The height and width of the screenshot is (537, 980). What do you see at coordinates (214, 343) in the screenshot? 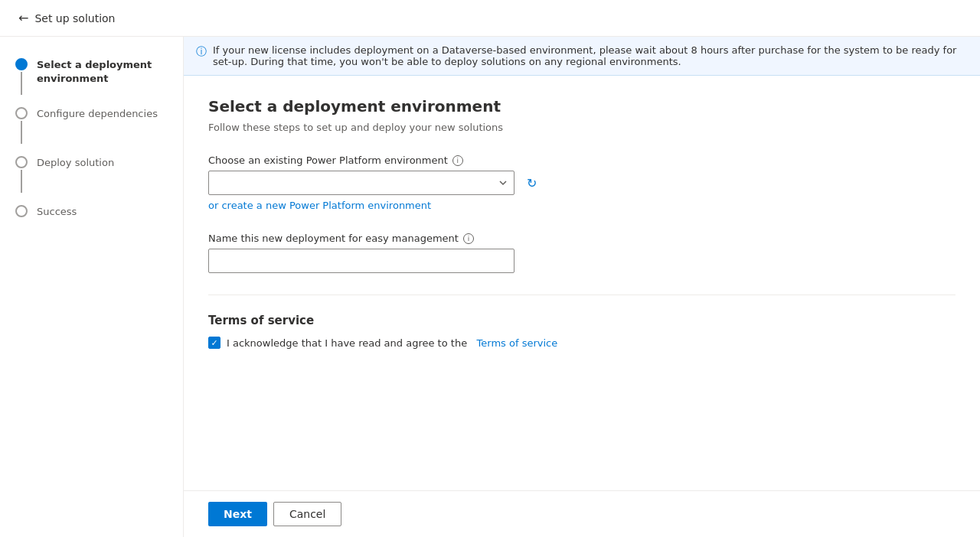
I see `checkbox-checkmark: ✓` at bounding box center [214, 343].